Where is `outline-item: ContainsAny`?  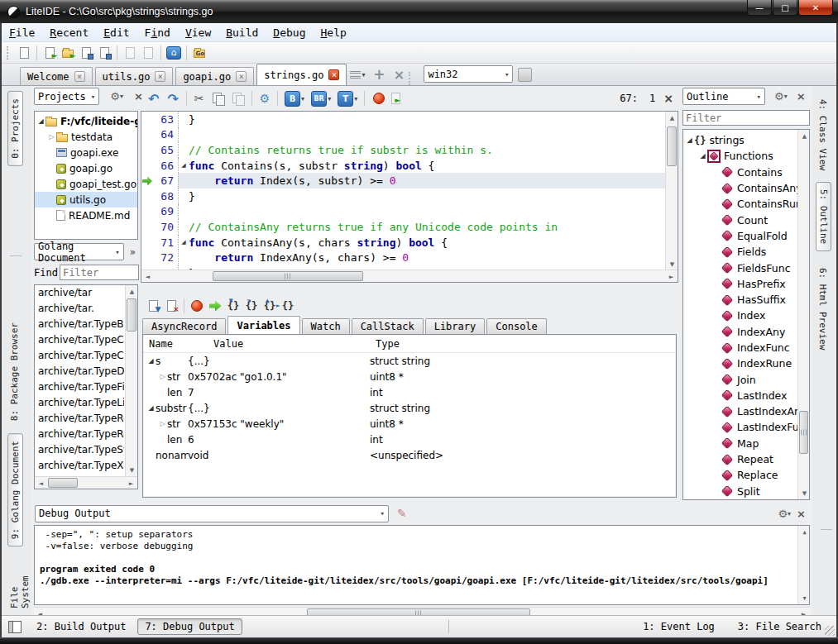
outline-item: ContainsAny is located at coordinates (746, 188).